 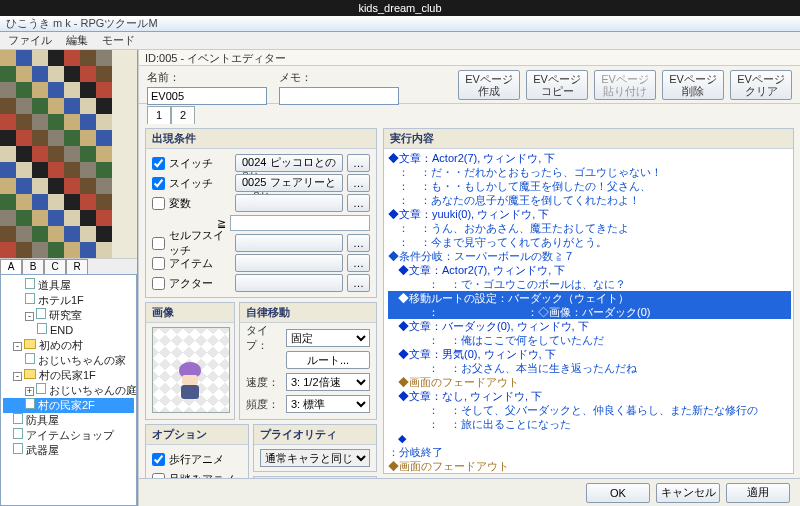 I want to click on cond-value-button: 0024 ピッコロとの別れ, so click(x=289, y=163).